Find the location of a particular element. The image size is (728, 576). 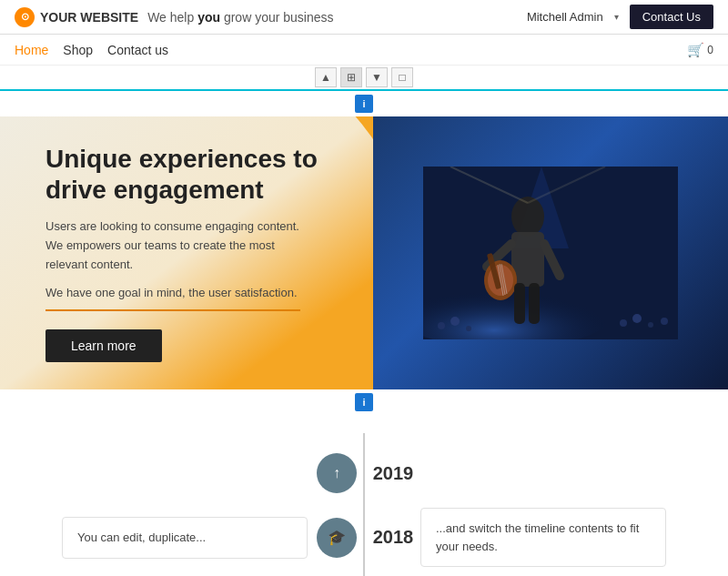

tagline: We help you grow your business is located at coordinates (240, 17).